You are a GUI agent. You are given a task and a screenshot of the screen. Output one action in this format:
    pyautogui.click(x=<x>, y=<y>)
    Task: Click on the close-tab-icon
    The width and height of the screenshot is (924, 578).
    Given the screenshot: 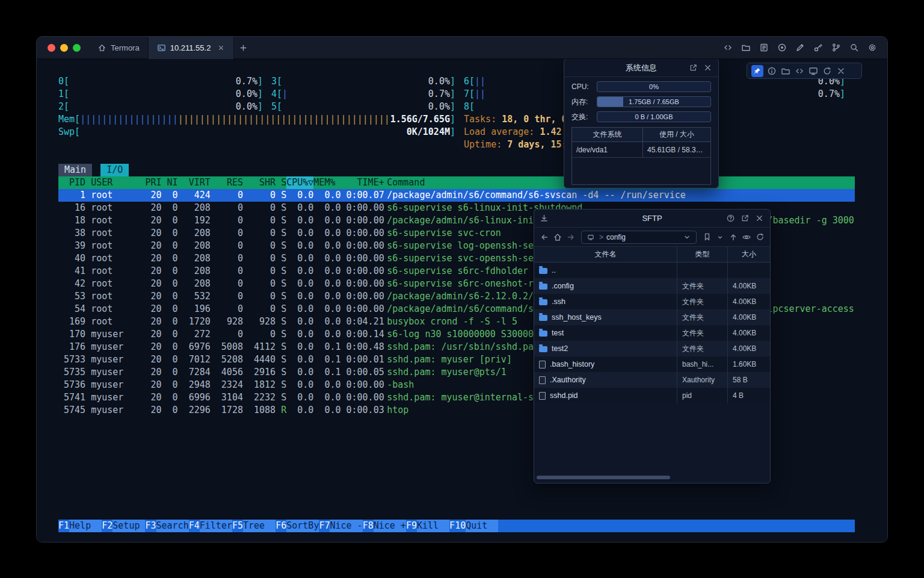 What is the action you would take?
    pyautogui.click(x=221, y=48)
    